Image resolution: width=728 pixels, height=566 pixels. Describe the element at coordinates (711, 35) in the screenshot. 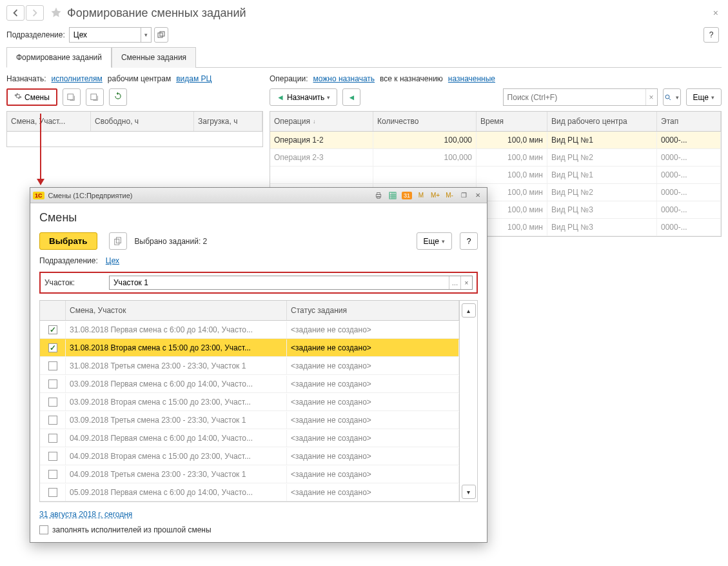

I see `help-button: ?` at that location.